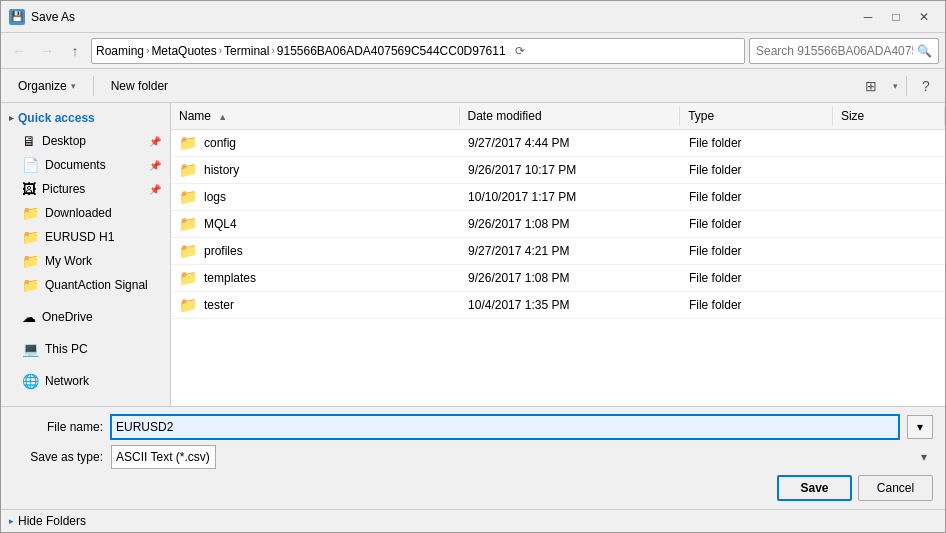 The height and width of the screenshot is (533, 946). Describe the element at coordinates (94, 86) in the screenshot. I see `toolbar-separator` at that location.